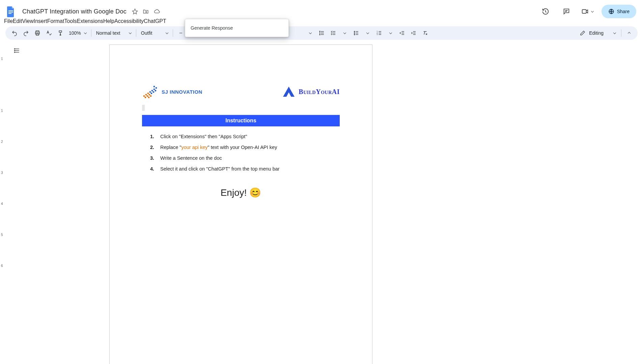 The height and width of the screenshot is (364, 643). What do you see at coordinates (244, 169) in the screenshot?
I see `list-item: 4.Select it and click on "ChatGPT" from …` at bounding box center [244, 169].